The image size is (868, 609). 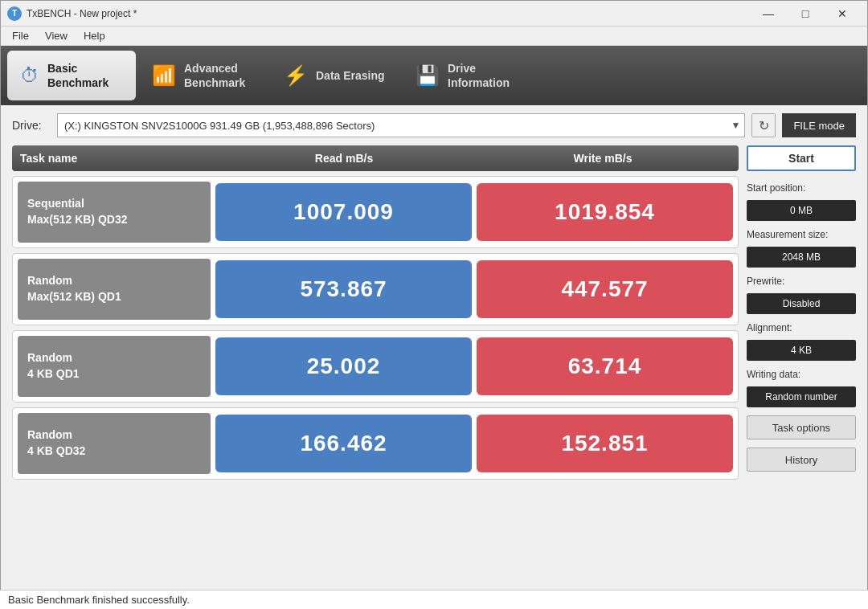 What do you see at coordinates (467, 76) in the screenshot?
I see `tab-drive-information: 💾 DriveInformation` at bounding box center [467, 76].